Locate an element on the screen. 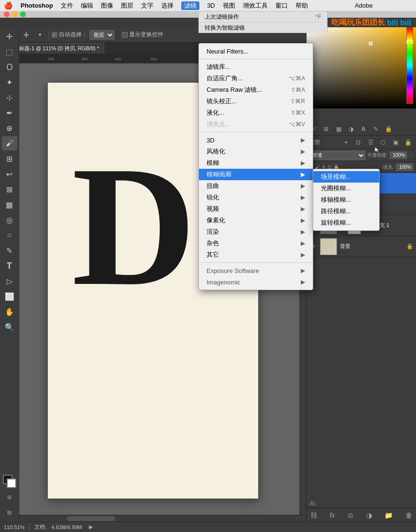 The width and height of the screenshot is (416, 532). ruler-label-200: 200 is located at coordinates (51, 59).